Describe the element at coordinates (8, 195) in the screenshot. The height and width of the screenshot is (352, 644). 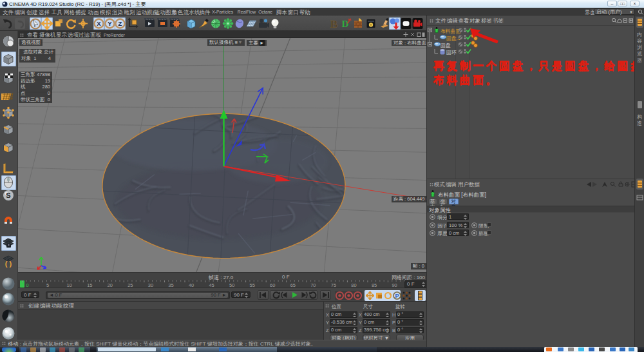
I see `svg-text: S` at that location.